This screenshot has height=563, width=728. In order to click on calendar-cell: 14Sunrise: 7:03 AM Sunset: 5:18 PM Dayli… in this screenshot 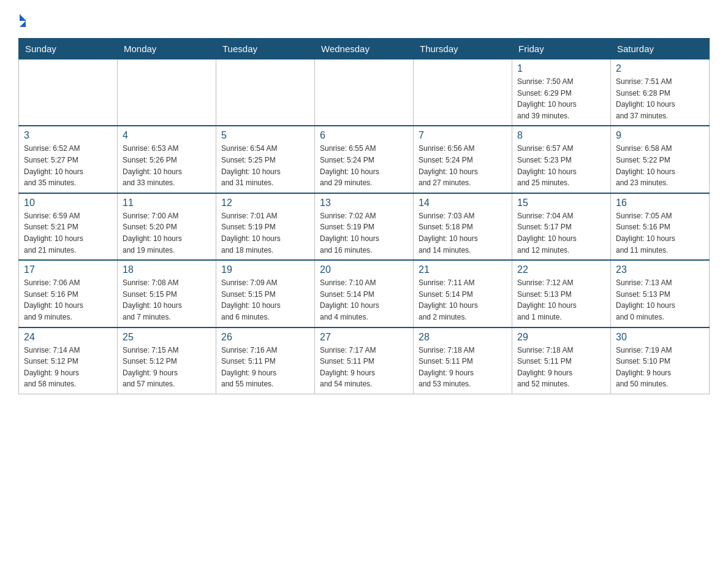, I will do `click(463, 227)`.